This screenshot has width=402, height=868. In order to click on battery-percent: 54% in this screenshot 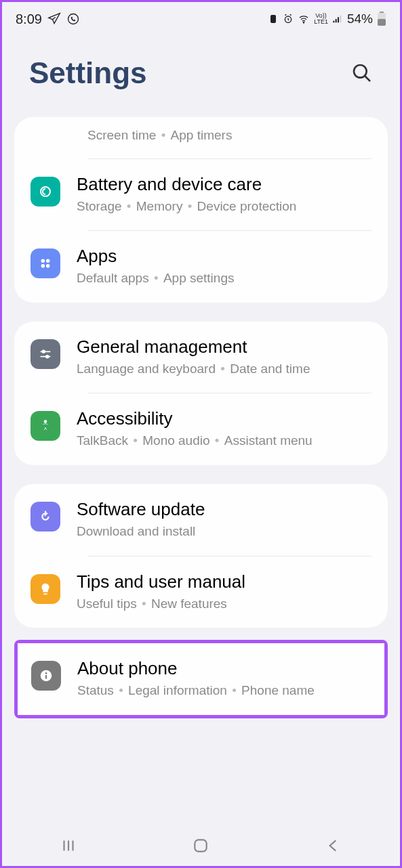, I will do `click(360, 19)`.